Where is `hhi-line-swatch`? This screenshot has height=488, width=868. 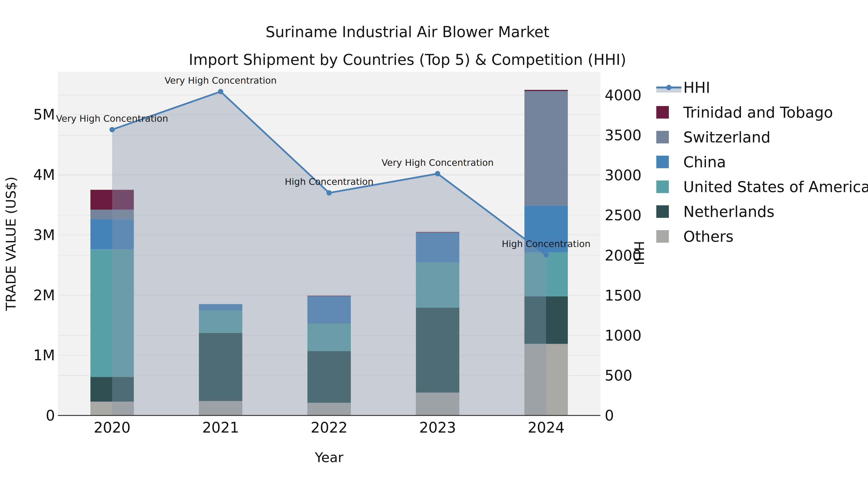 hhi-line-swatch is located at coordinates (669, 88).